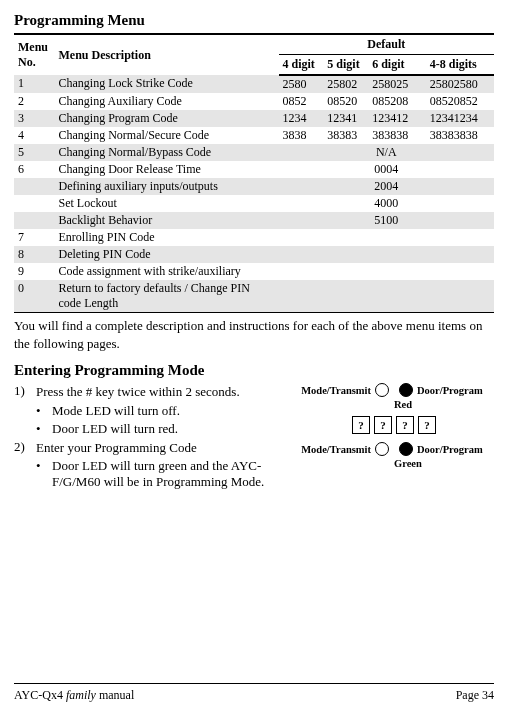 This screenshot has height=717, width=508. I want to click on page-footer: AYC-Qx4 family manual Page 34, so click(254, 693).